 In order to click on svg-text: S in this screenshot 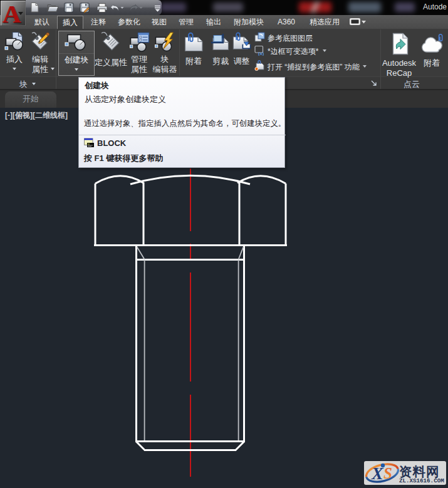, I will do `click(388, 474)`.